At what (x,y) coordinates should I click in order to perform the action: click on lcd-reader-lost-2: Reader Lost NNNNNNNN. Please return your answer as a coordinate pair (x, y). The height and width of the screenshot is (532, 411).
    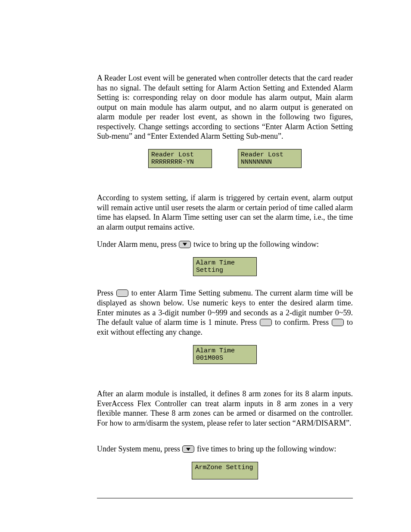
    Looking at the image, I should click on (270, 159).